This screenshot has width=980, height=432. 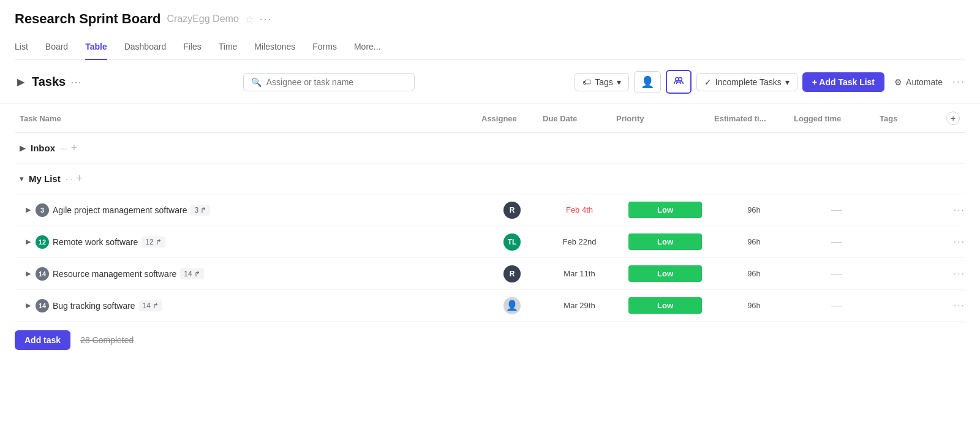 What do you see at coordinates (924, 82) in the screenshot?
I see `automate-label: Automate` at bounding box center [924, 82].